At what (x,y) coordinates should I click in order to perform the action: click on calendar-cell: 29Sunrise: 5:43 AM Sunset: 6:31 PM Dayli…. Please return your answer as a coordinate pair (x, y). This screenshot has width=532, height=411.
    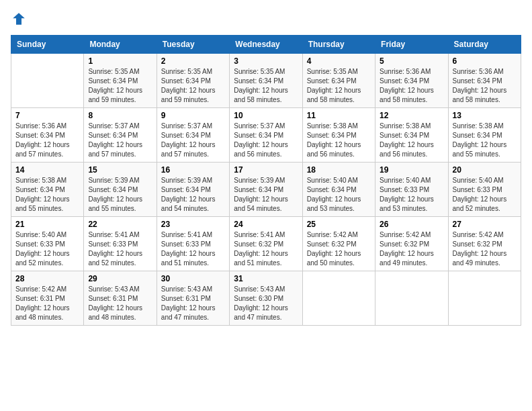
    Looking at the image, I should click on (120, 298).